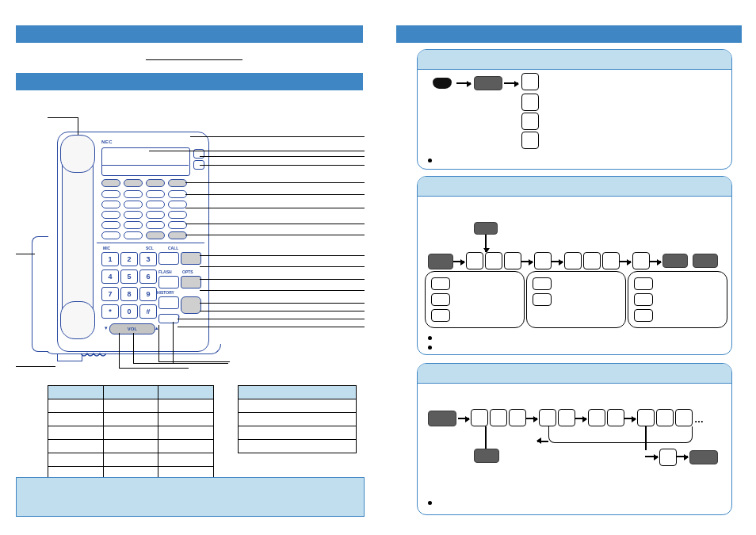 The image size is (756, 535). I want to click on func-label-mic: MIC, so click(106, 248).